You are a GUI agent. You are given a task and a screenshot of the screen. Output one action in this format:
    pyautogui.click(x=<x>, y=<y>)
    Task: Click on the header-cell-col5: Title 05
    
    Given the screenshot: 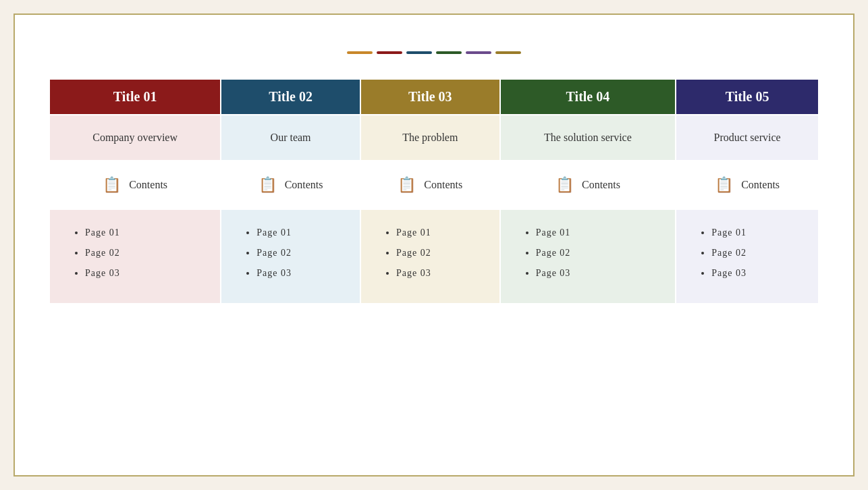 What is the action you would take?
    pyautogui.click(x=747, y=97)
    